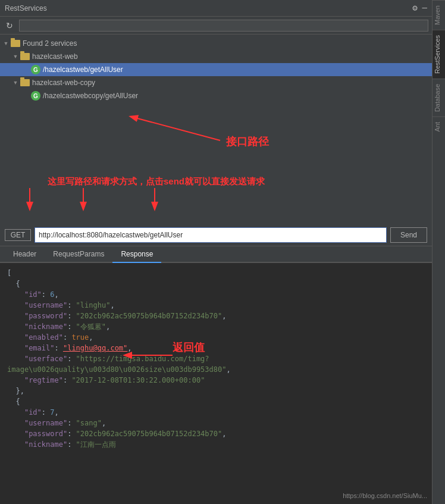 Image resolution: width=445 pixels, height=504 pixels. What do you see at coordinates (25, 255) in the screenshot?
I see `tab-header: Header` at bounding box center [25, 255].